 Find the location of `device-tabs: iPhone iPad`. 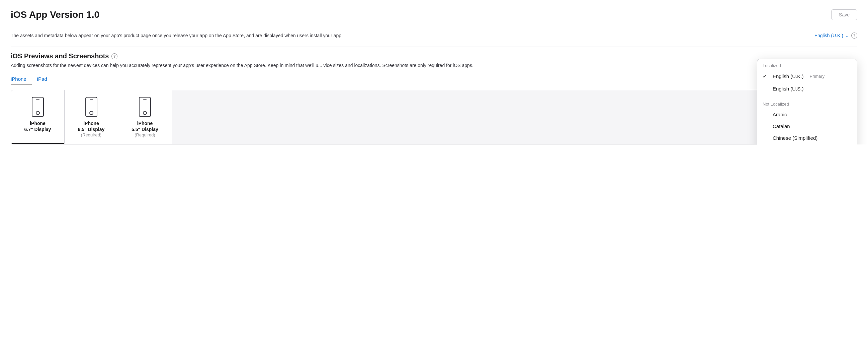

device-tabs: iPhone iPad is located at coordinates (434, 79).